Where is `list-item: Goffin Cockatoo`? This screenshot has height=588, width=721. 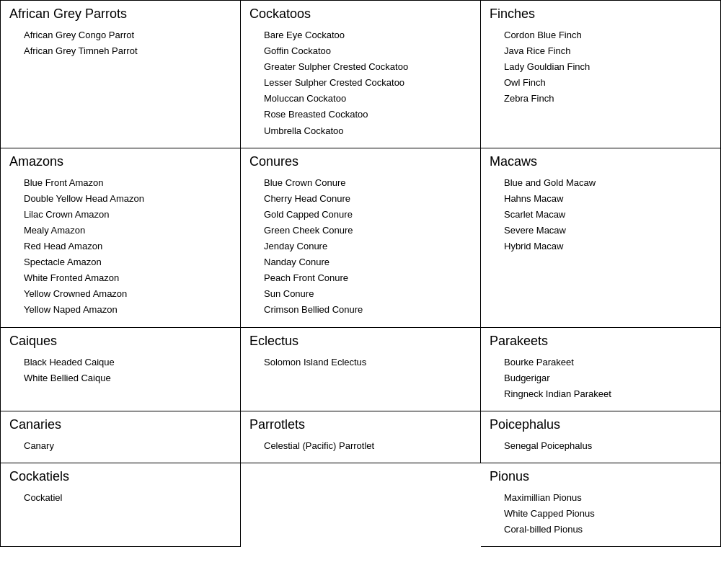
list-item: Goffin Cockatoo is located at coordinates (368, 51).